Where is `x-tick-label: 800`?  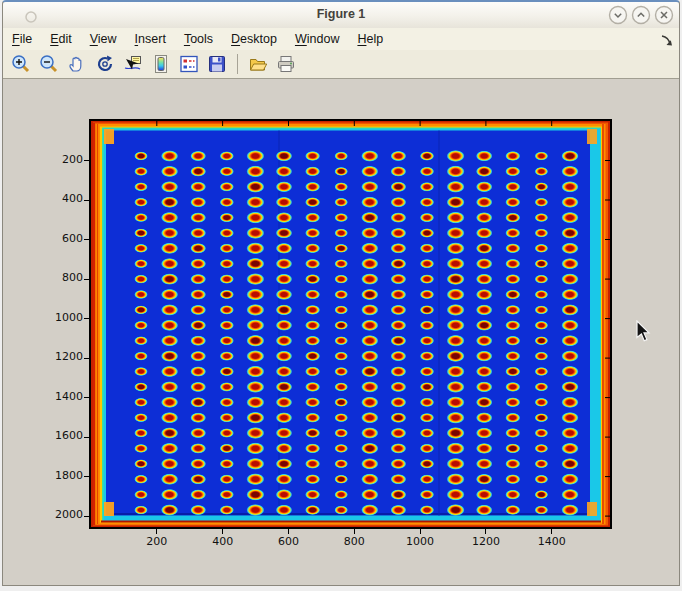
x-tick-label: 800 is located at coordinates (354, 542).